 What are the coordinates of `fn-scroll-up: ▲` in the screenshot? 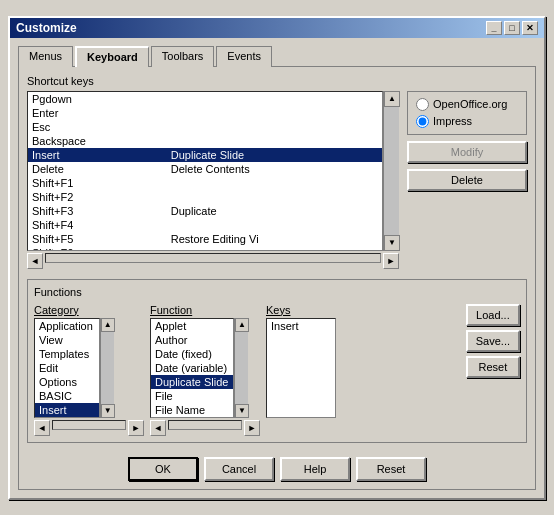 It's located at (242, 325).